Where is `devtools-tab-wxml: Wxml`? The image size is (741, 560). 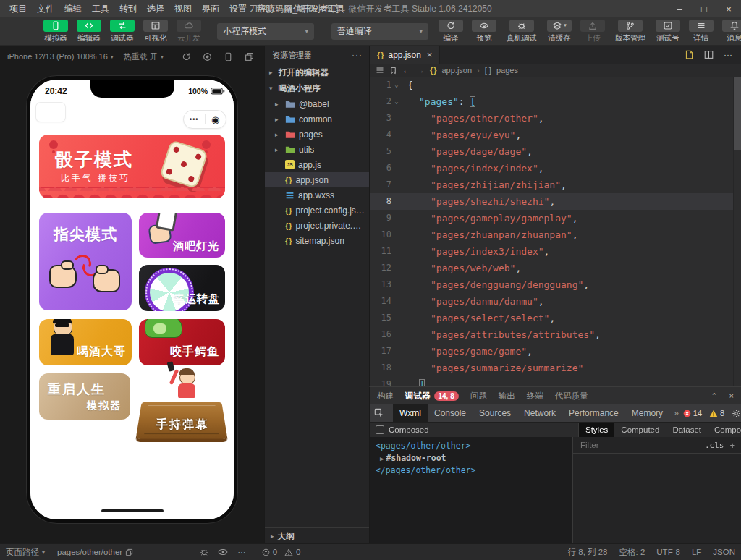 devtools-tab-wxml: Wxml is located at coordinates (410, 413).